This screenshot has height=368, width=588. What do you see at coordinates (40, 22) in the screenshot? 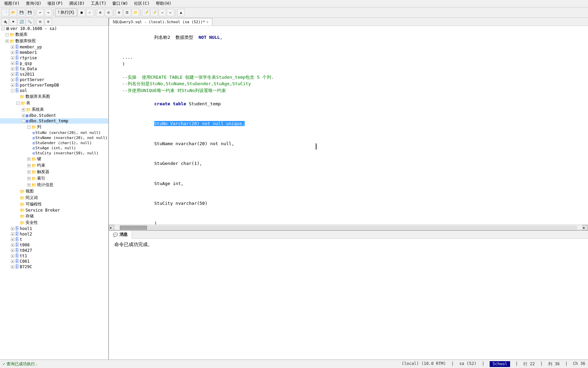
I see `collapse-btn: ⊟` at bounding box center [40, 22].